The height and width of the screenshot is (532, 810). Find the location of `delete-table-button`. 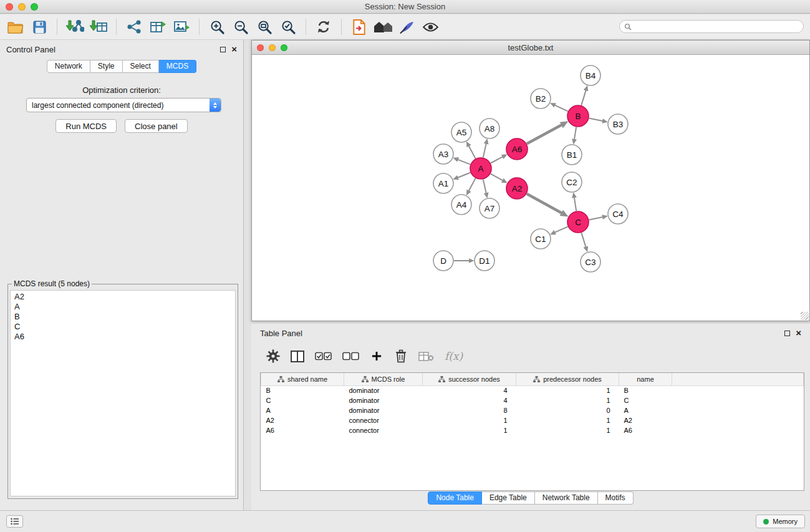

delete-table-button is located at coordinates (427, 356).